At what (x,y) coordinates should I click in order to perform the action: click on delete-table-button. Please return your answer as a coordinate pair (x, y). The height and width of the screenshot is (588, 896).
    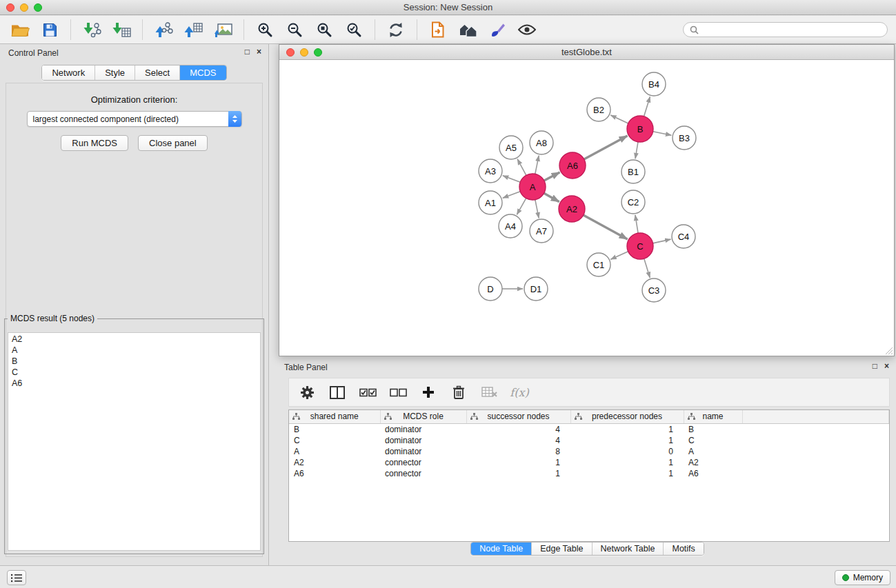
    Looking at the image, I should click on (489, 392).